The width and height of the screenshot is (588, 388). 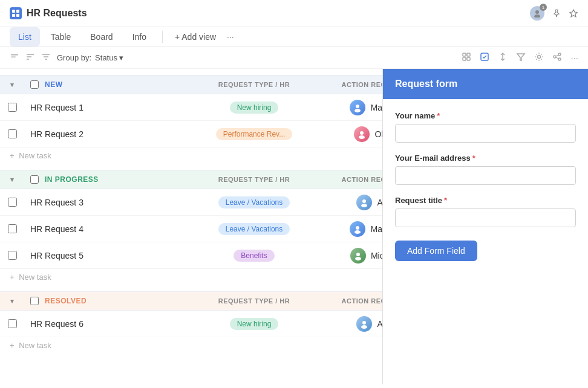 I want to click on avatar, so click(x=364, y=324).